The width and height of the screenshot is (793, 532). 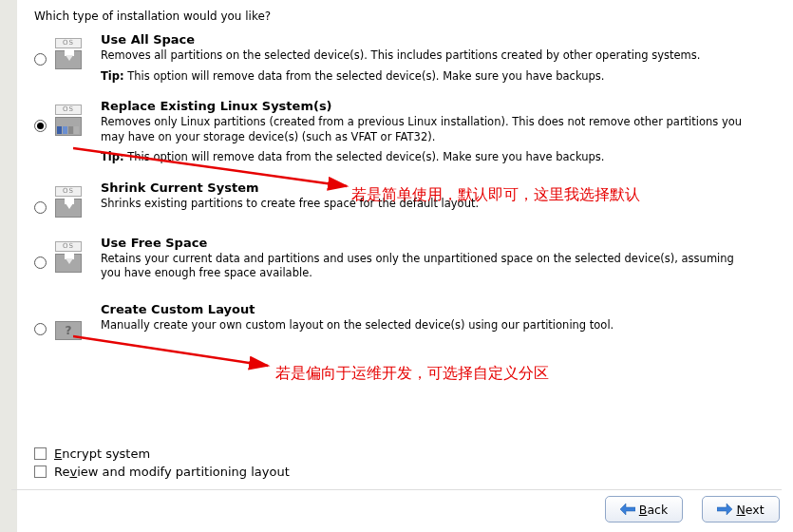 I want to click on arrow-left-icon, so click(x=628, y=509).